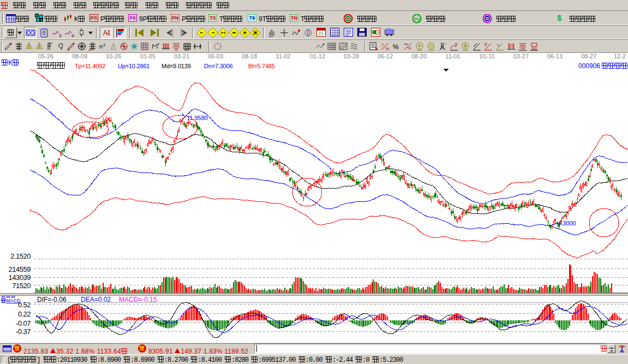  What do you see at coordinates (113, 56) in the screenshot?
I see `svg-text: 10-26` at bounding box center [113, 56].